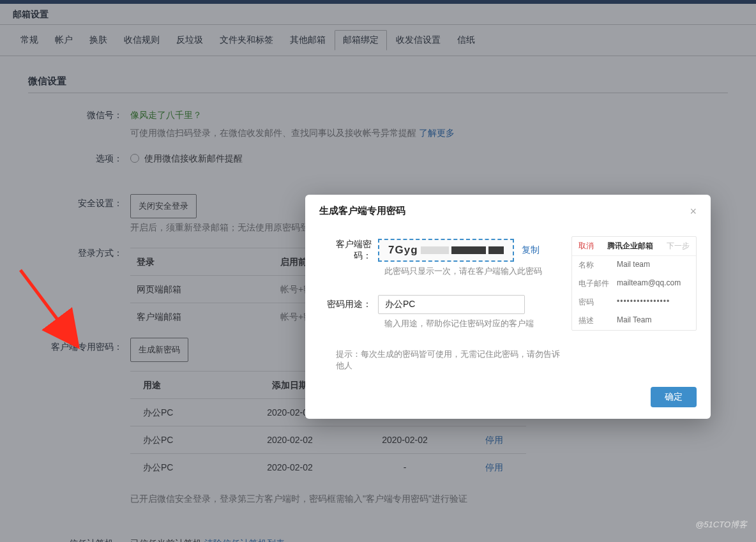 The image size is (756, 542). I want to click on confirm-button: 确定, so click(674, 397).